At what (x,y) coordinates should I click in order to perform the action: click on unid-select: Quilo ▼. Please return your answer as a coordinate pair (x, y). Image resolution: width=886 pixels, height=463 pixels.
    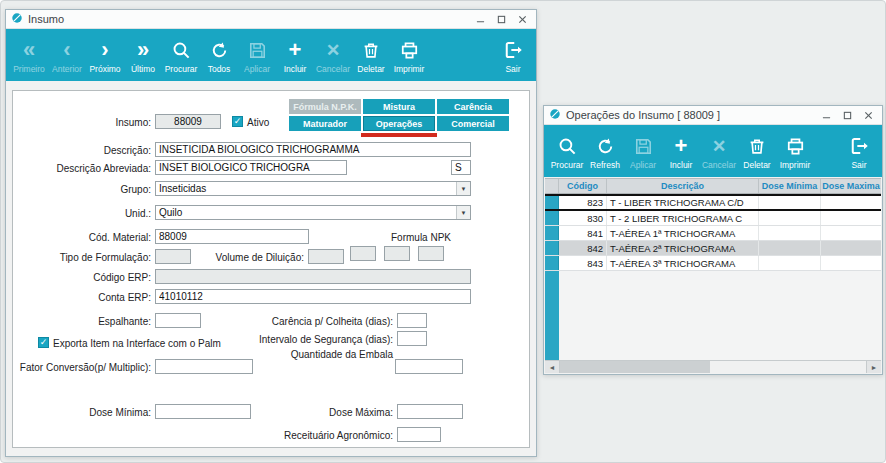
    Looking at the image, I should click on (313, 212).